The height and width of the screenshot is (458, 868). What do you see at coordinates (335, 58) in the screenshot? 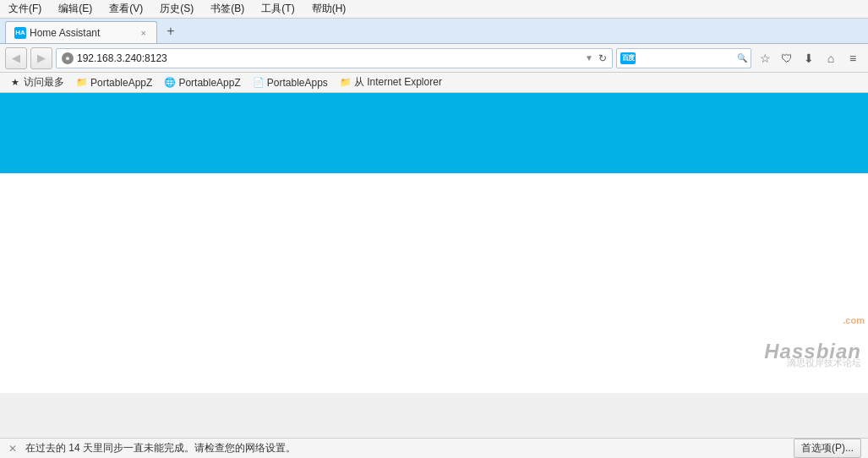
I see `address-bar-input: ● 192.168.3.240:8123 ▼ ↻` at bounding box center [335, 58].